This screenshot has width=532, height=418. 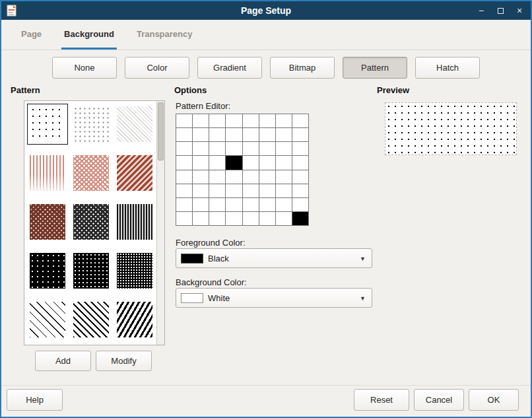 What do you see at coordinates (230, 67) in the screenshot?
I see `fill-gradient-button: Gradient` at bounding box center [230, 67].